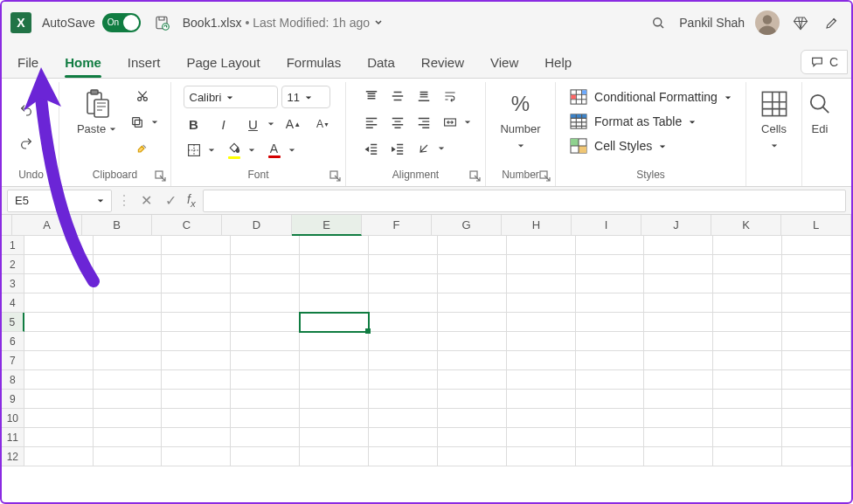 This screenshot has height=504, width=853. I want to click on tab-view: View, so click(504, 63).